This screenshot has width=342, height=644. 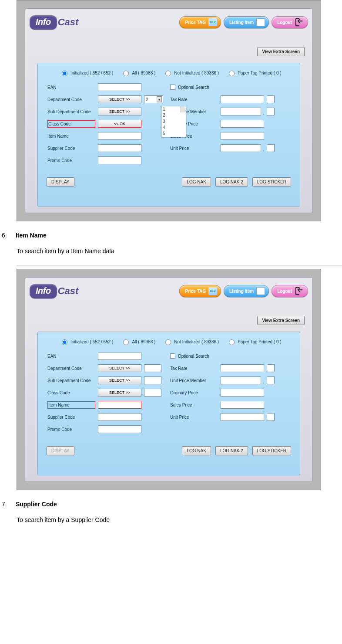 What do you see at coordinates (71, 356) in the screenshot?
I see `ean-label: EAN` at bounding box center [71, 356].